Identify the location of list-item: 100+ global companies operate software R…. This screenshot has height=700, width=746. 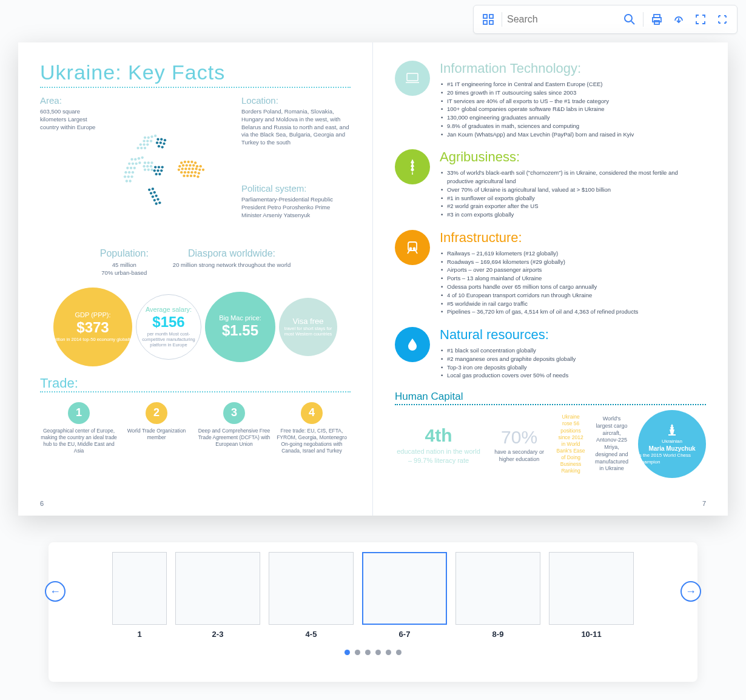
(576, 109).